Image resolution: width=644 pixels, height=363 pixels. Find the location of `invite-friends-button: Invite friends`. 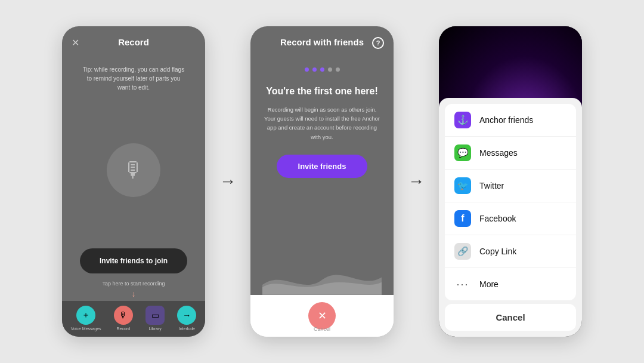

invite-friends-button: Invite friends is located at coordinates (322, 166).